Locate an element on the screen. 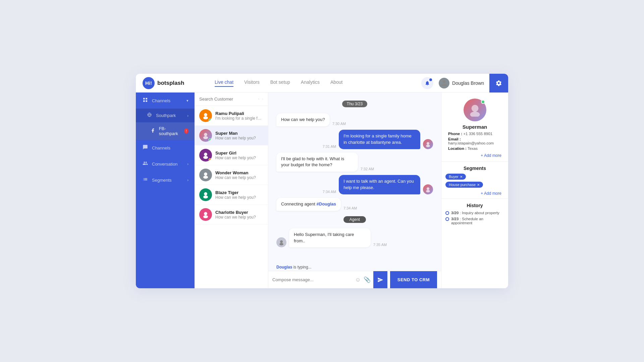 The image size is (644, 362). logo-icon: Hi! is located at coordinates (149, 83).